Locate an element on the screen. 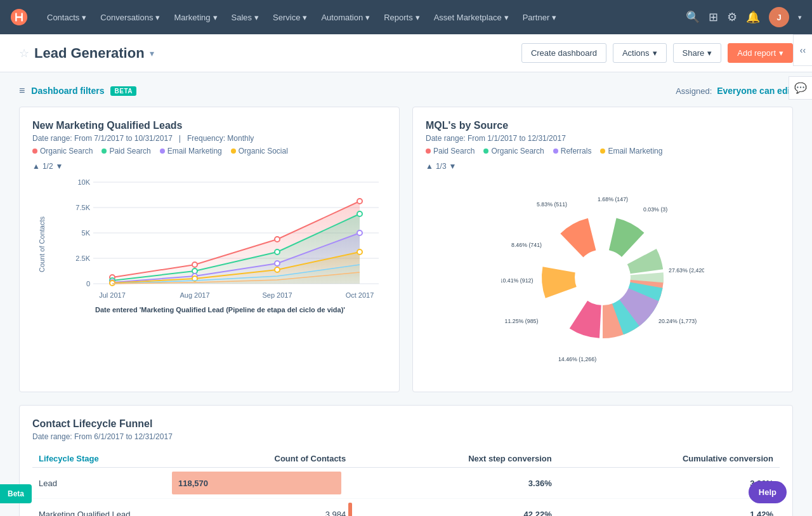 The image size is (812, 516). next-page-donut: ▼ is located at coordinates (453, 166).